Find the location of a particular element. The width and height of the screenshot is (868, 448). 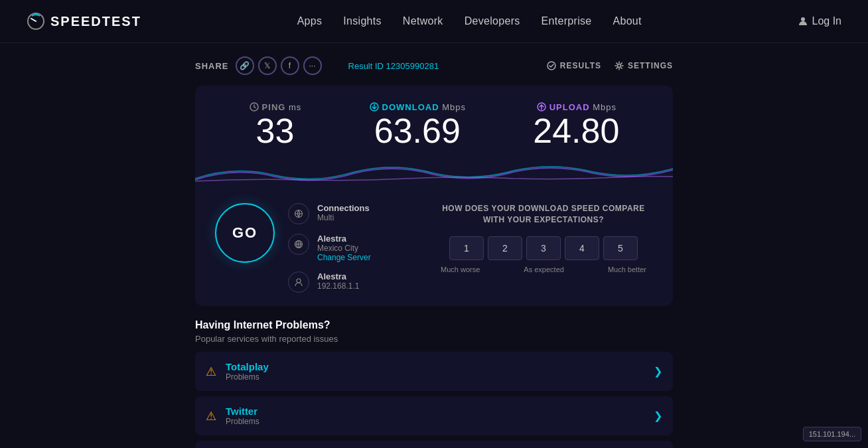

connections-detail: Connections Multi is located at coordinates (344, 212).